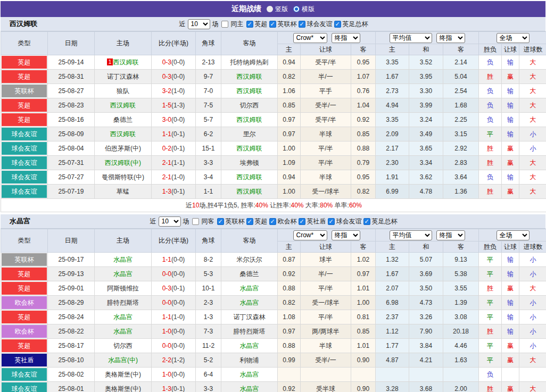 Image resolution: width=546 pixels, height=392 pixels. What do you see at coordinates (24, 149) in the screenshot?
I see `match-competition: 球会友谊` at bounding box center [24, 149].